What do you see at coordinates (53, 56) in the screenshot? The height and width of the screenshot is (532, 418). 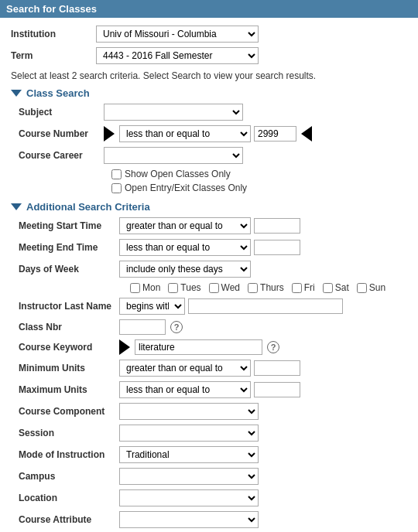 I see `term-label: Term` at bounding box center [53, 56].